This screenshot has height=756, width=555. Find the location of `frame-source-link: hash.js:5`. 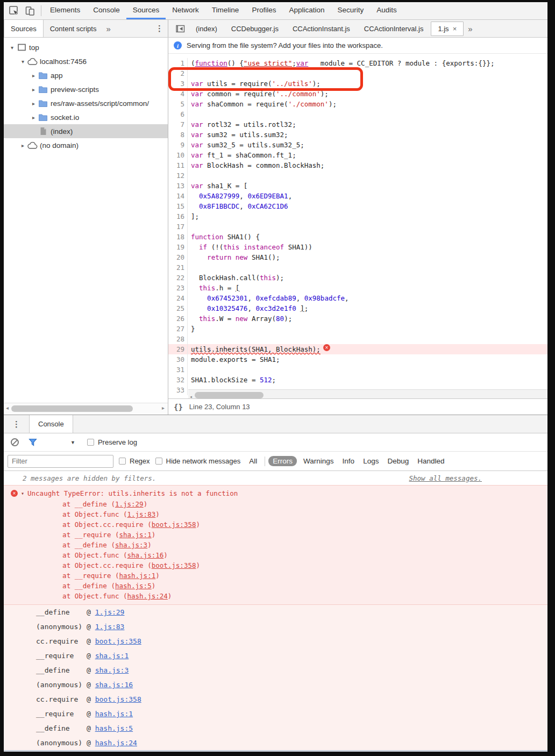

frame-source-link: hash.js:5 is located at coordinates (114, 728).